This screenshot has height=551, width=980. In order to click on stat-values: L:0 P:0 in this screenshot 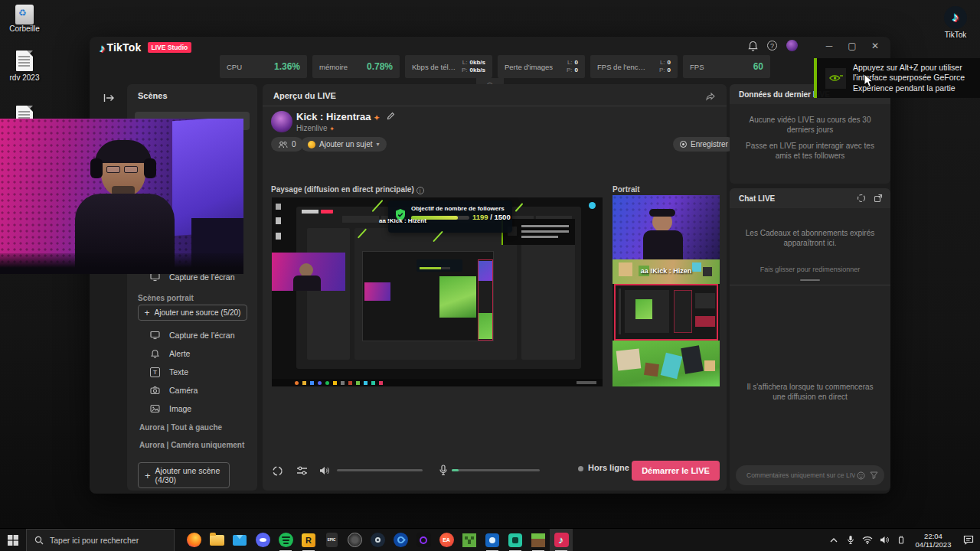, I will do `click(665, 67)`.